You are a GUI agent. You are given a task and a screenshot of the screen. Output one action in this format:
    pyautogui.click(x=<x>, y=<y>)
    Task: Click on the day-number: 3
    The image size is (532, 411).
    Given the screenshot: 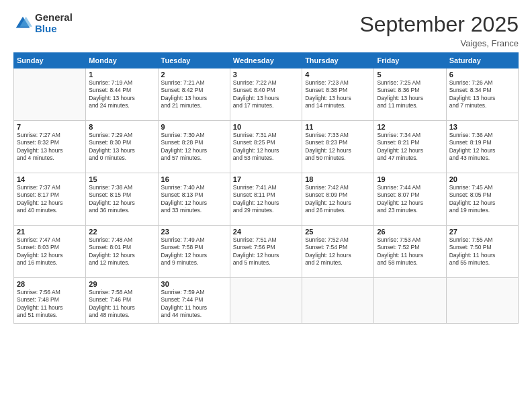 What is the action you would take?
    pyautogui.click(x=266, y=75)
    